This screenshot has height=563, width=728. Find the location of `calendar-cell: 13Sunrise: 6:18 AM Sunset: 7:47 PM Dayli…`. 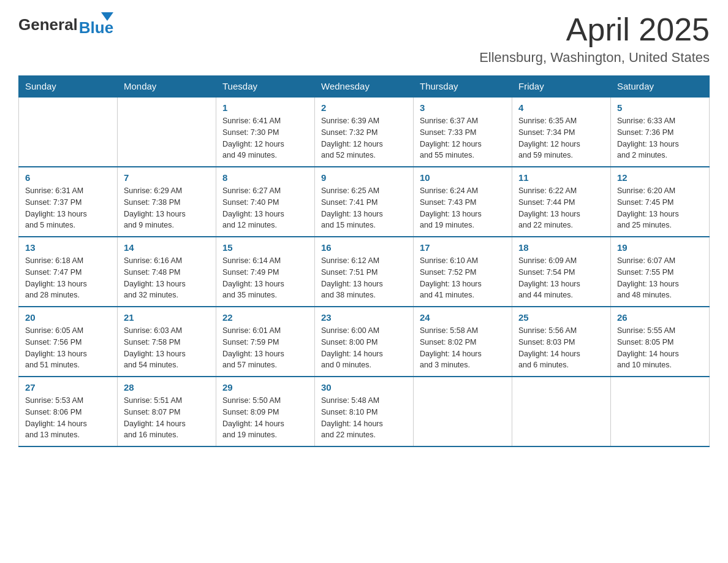

calendar-cell: 13Sunrise: 6:18 AM Sunset: 7:47 PM Dayli… is located at coordinates (69, 272).